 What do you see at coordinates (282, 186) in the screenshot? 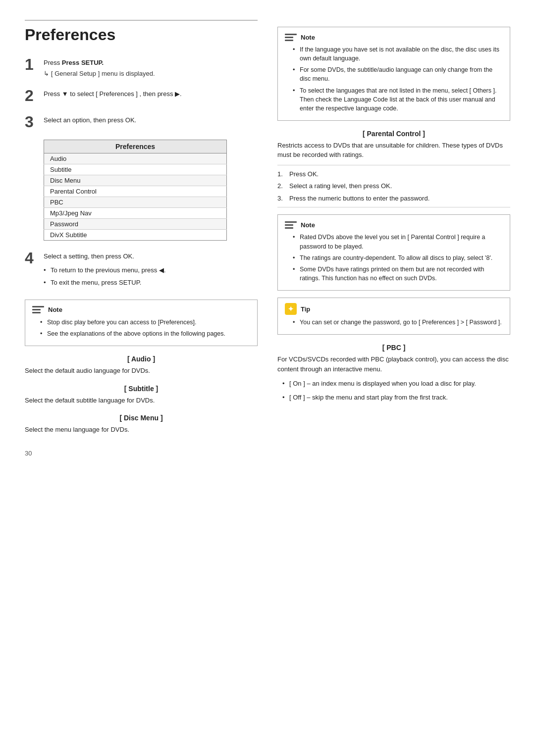
I see `parental-step-number: 2.` at bounding box center [282, 186].